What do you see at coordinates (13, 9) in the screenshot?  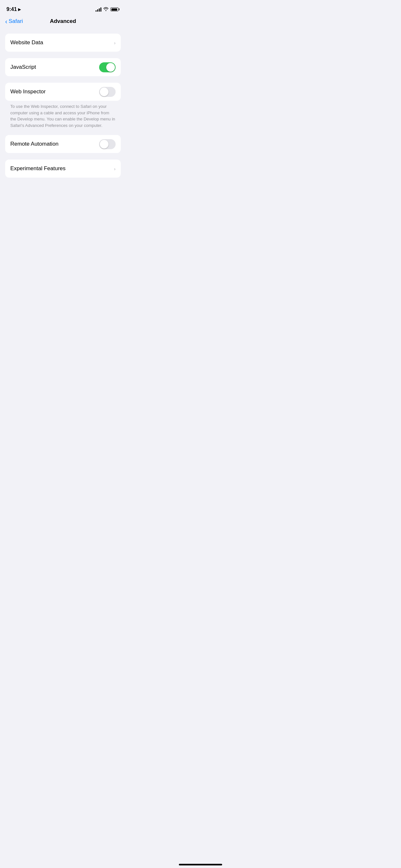 I see `status-time: 9:41 ▶` at bounding box center [13, 9].